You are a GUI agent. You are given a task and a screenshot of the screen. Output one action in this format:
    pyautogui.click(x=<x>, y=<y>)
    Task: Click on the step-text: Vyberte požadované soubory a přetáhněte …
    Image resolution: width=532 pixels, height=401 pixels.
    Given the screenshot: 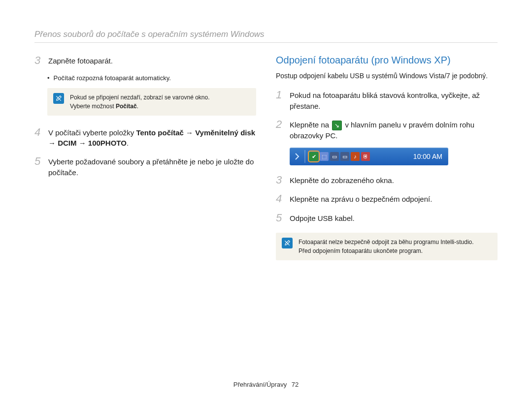 What is the action you would take?
    pyautogui.click(x=152, y=167)
    